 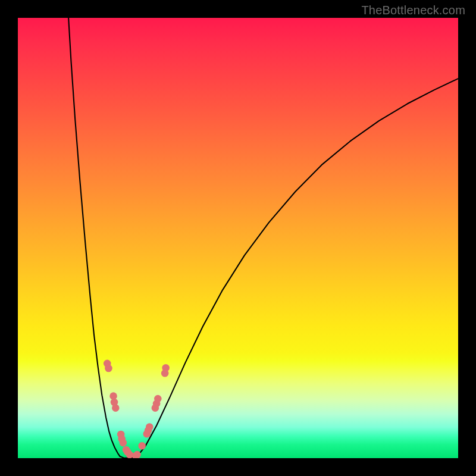 What do you see at coordinates (413, 11) in the screenshot?
I see `watermark-text: TheBottleneck.com` at bounding box center [413, 11].